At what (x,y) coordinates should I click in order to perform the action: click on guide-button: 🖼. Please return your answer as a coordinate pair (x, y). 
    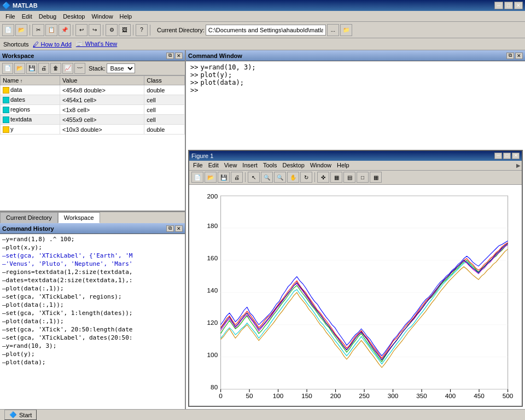
    Looking at the image, I should click on (125, 30).